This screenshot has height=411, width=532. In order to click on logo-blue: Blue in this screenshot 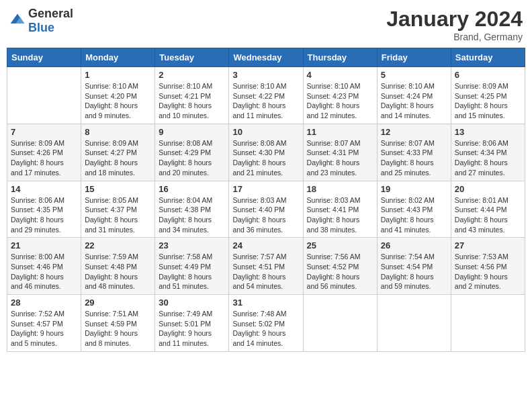, I will do `click(42, 28)`.